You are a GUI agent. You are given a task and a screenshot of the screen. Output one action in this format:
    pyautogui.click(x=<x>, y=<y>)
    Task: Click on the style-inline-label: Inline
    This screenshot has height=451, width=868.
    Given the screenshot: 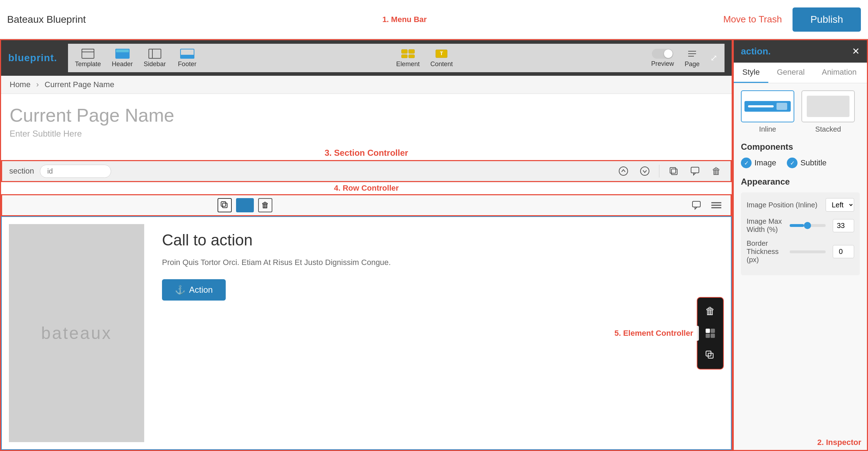 What is the action you would take?
    pyautogui.click(x=768, y=129)
    